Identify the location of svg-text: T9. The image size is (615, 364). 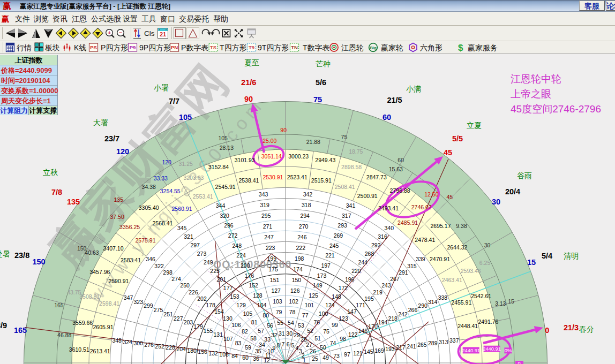
(252, 47).